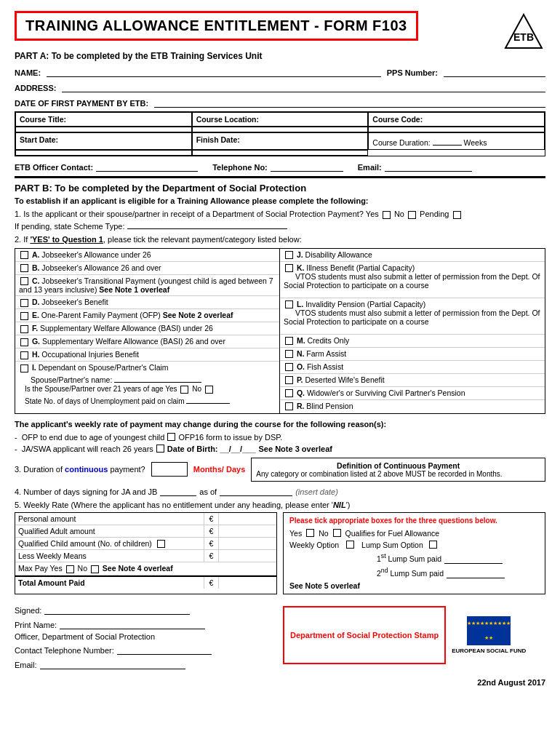 The width and height of the screenshot is (560, 745). What do you see at coordinates (412, 331) in the screenshot?
I see `right-col: J. Disability Allowance K. Illness Benef…` at bounding box center [412, 331].